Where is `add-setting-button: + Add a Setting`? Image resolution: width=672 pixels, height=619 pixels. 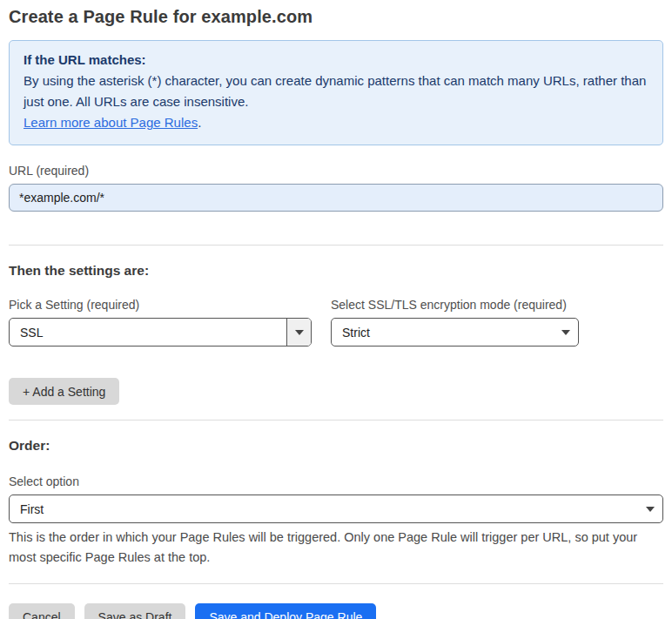 add-setting-button: + Add a Setting is located at coordinates (64, 392).